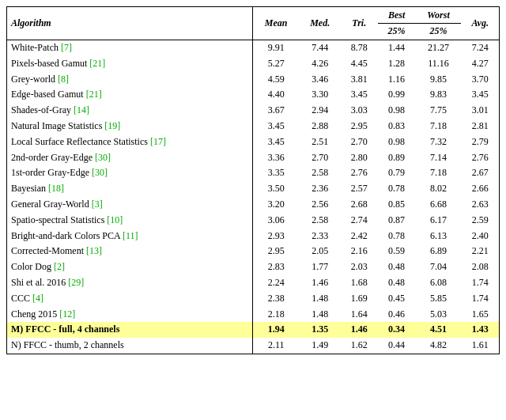 Image resolution: width=506 pixels, height=420 pixels. I want to click on algorithm-cell: N) FFCC - thumb, 2 channels, so click(130, 346).